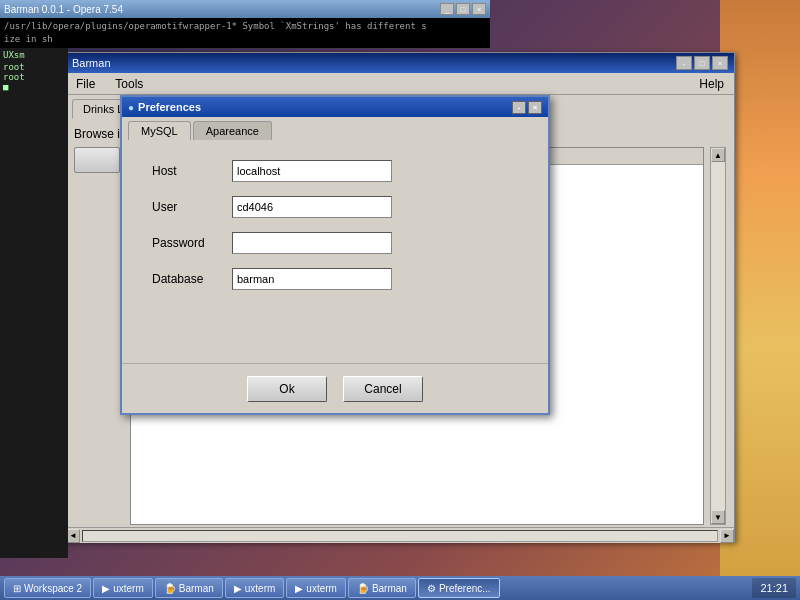 The image size is (800, 600). I want to click on taskbar-barman-2: 🍺 Barman, so click(382, 588).